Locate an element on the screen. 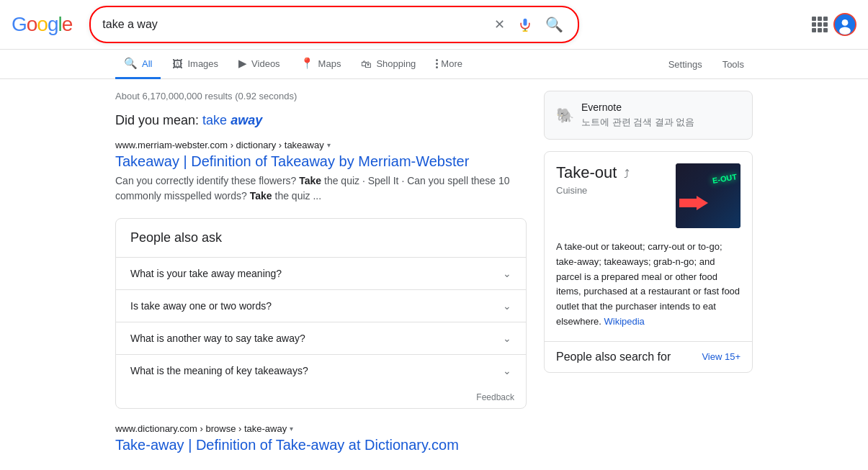 This screenshot has height=470, width=868. videos-icon: ▶ is located at coordinates (243, 63).